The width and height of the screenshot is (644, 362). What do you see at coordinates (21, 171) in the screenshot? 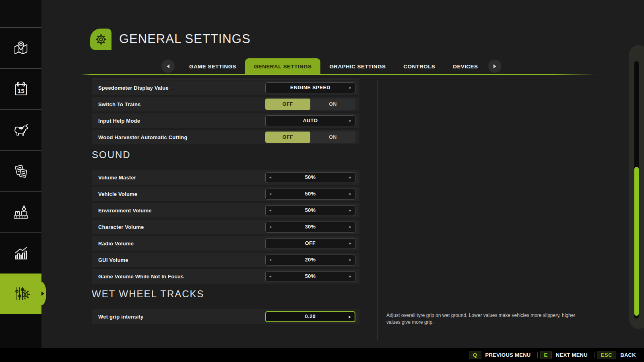
I see `contracts-icon` at bounding box center [21, 171].